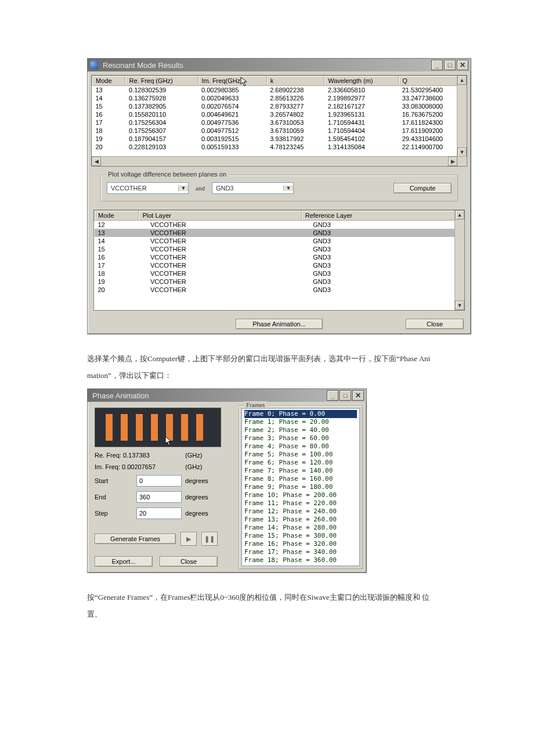 This screenshot has height=756, width=534. I want to click on table-row: 20VCCOTHERGND3, so click(280, 290).